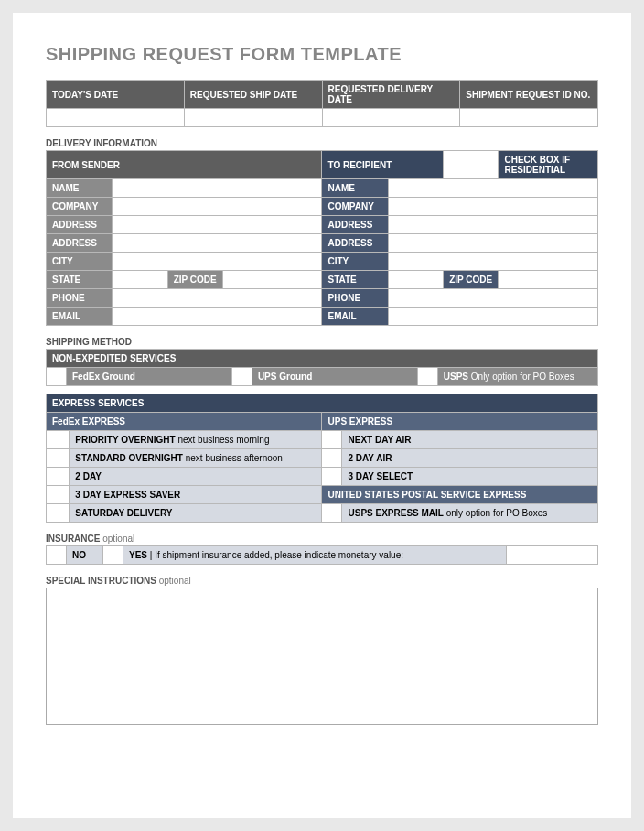  Describe the element at coordinates (273, 280) in the screenshot. I see `input-sender-zip` at that location.